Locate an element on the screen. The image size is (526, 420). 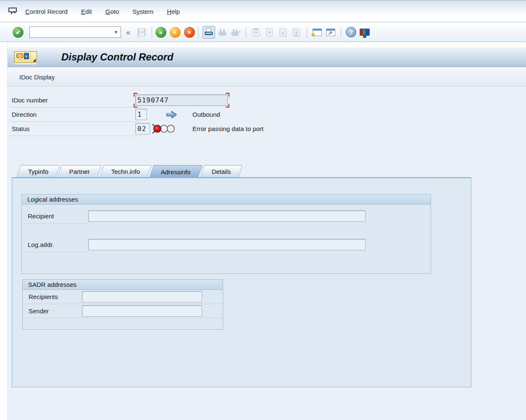
tab-techn-info: Techn.info is located at coordinates (126, 171).